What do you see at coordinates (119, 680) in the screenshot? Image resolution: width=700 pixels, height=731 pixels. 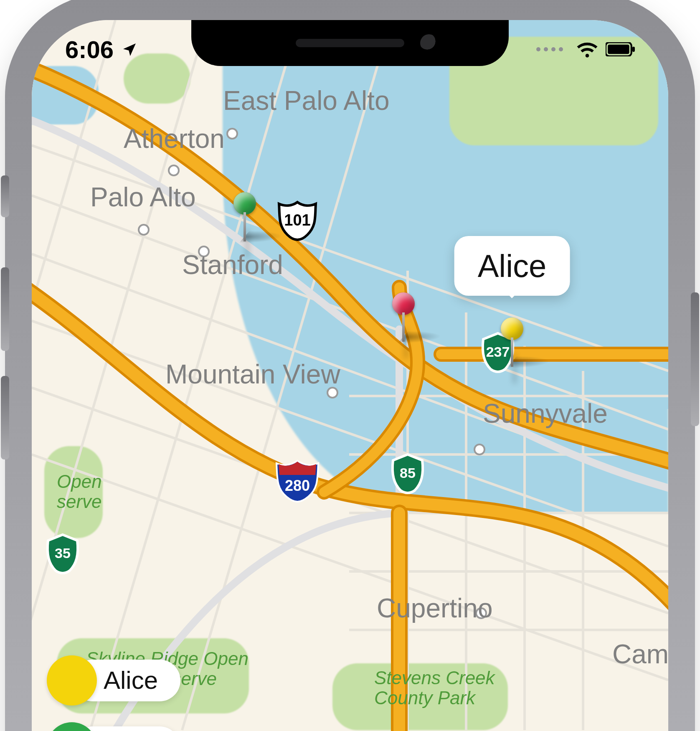 I see `legend-item-alice: Alice` at bounding box center [119, 680].